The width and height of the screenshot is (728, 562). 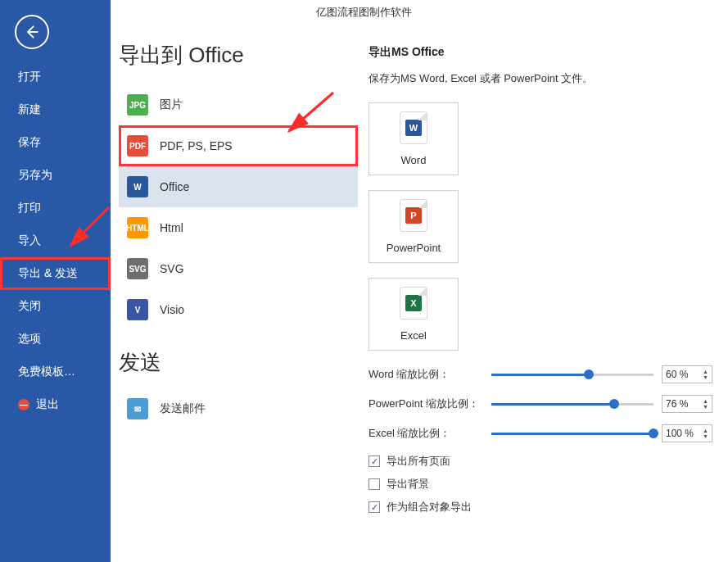 What do you see at coordinates (29, 306) in the screenshot?
I see `sidebar-item-label: 关闭` at bounding box center [29, 306].